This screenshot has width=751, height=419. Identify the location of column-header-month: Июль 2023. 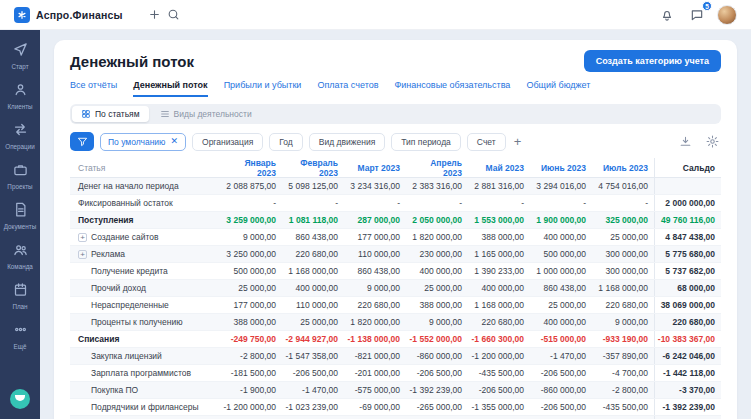
(623, 168).